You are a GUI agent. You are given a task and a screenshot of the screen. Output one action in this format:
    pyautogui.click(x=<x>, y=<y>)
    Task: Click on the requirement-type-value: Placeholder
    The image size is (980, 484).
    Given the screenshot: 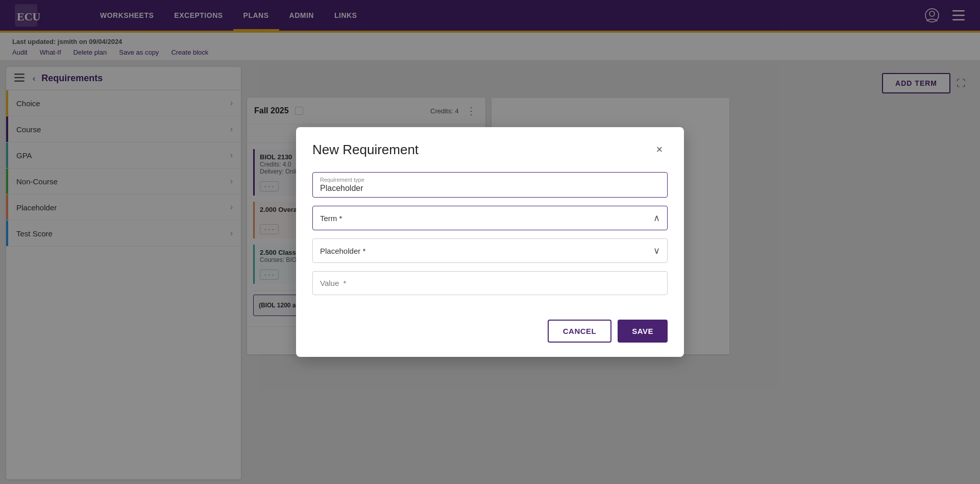 What is the action you would take?
    pyautogui.click(x=342, y=188)
    